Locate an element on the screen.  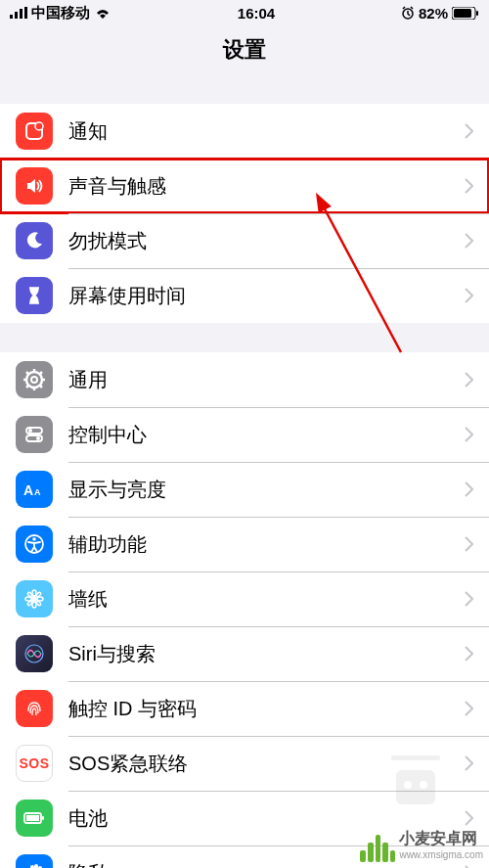
status-bar: 中国移动 16:04 82% is located at coordinates (244, 13).